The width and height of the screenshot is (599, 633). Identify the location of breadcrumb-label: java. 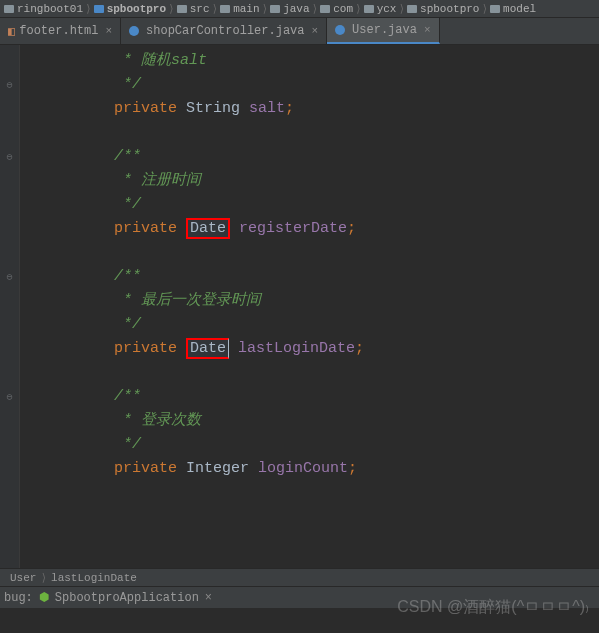
(296, 9).